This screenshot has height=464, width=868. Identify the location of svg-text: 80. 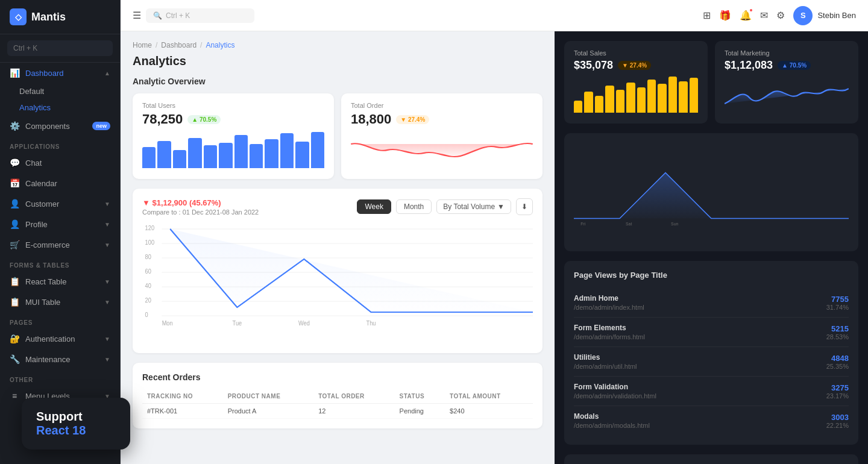
(148, 257).